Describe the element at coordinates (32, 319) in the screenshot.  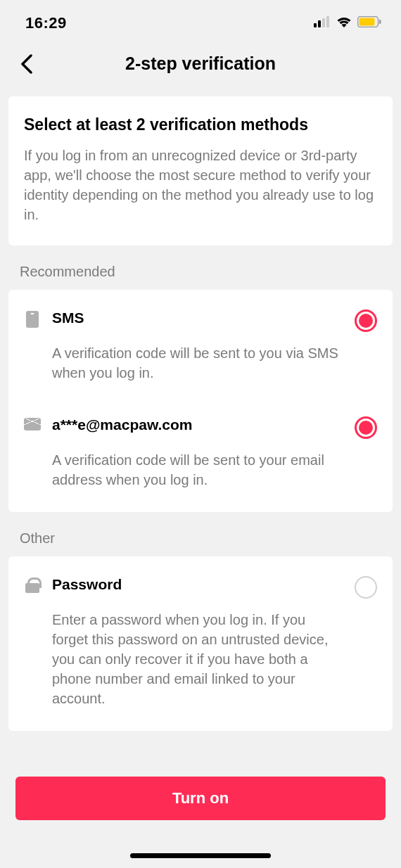
I see `phone-icon` at that location.